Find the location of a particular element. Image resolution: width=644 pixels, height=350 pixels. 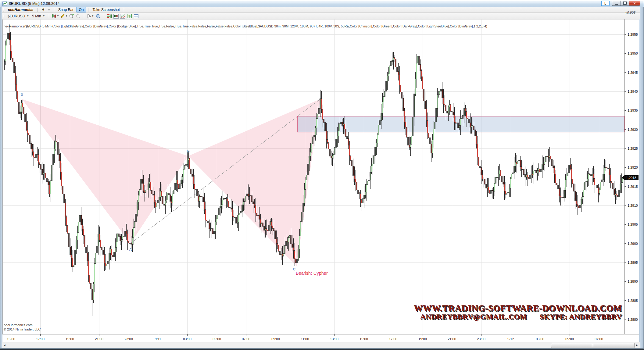

window-frame-right is located at coordinates (642, 177).